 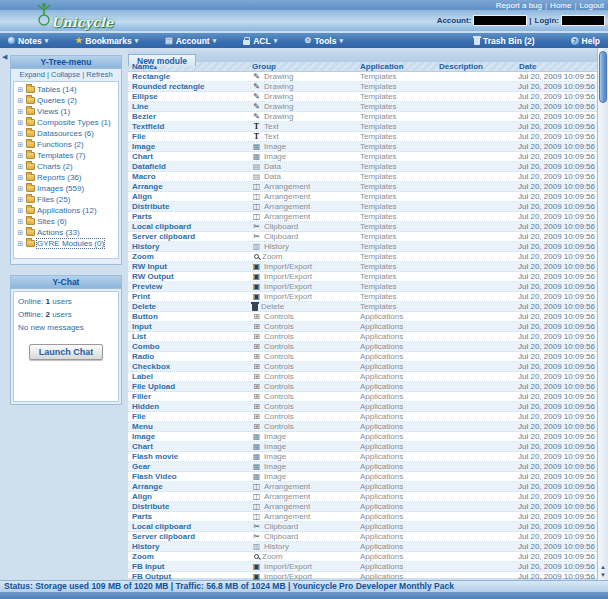 I want to click on table-row: Preview▣Import/ExportTemplatesJul 20, 20…, so click(x=362, y=287).